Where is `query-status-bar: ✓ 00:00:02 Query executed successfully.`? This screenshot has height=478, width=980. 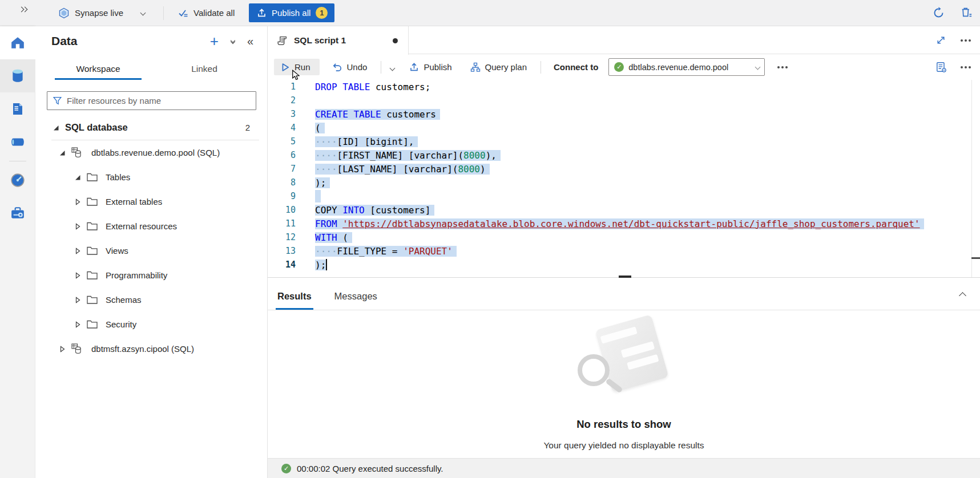 query-status-bar: ✓ 00:00:02 Query executed successfully. is located at coordinates (624, 468).